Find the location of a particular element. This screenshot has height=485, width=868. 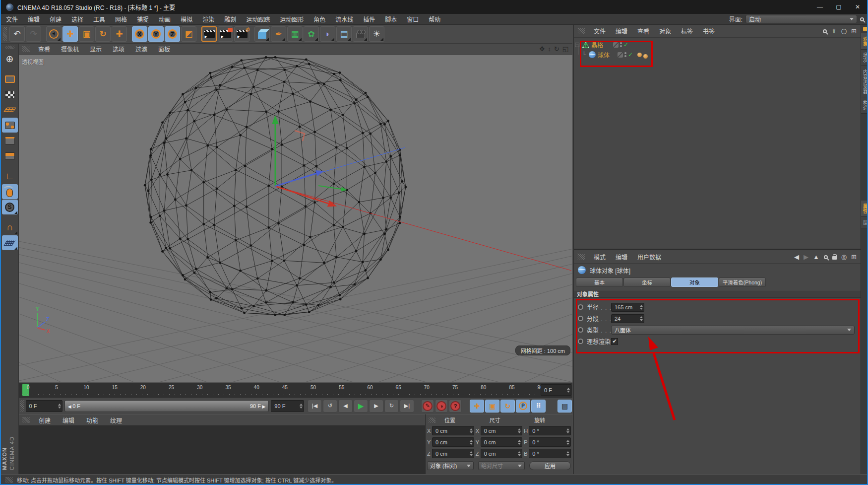

add-light: ☀ is located at coordinates (377, 34).